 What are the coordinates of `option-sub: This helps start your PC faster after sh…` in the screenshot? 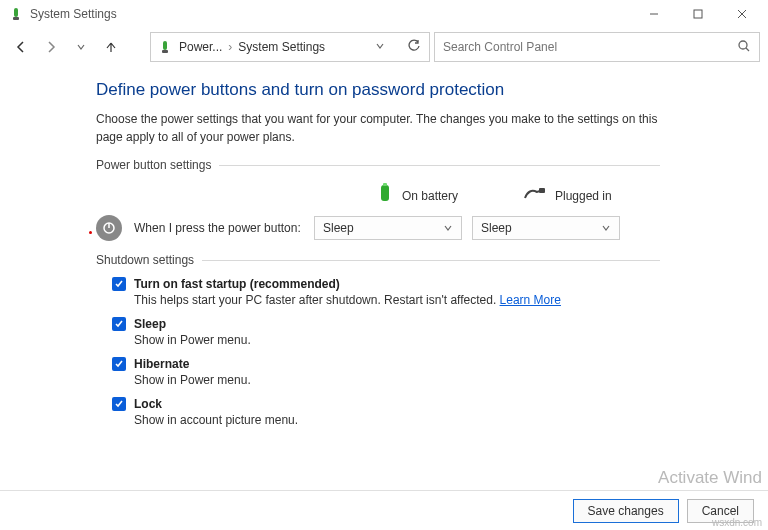 It's located at (397, 300).